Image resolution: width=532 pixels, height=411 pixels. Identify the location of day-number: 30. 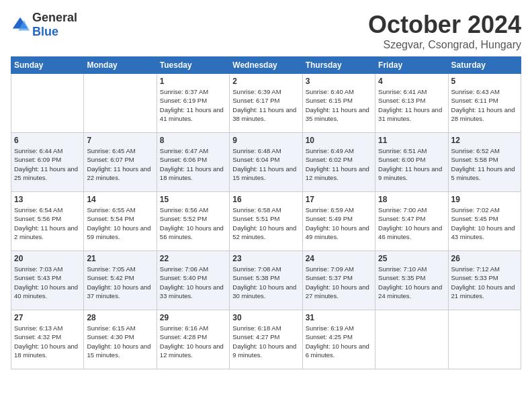
(266, 318).